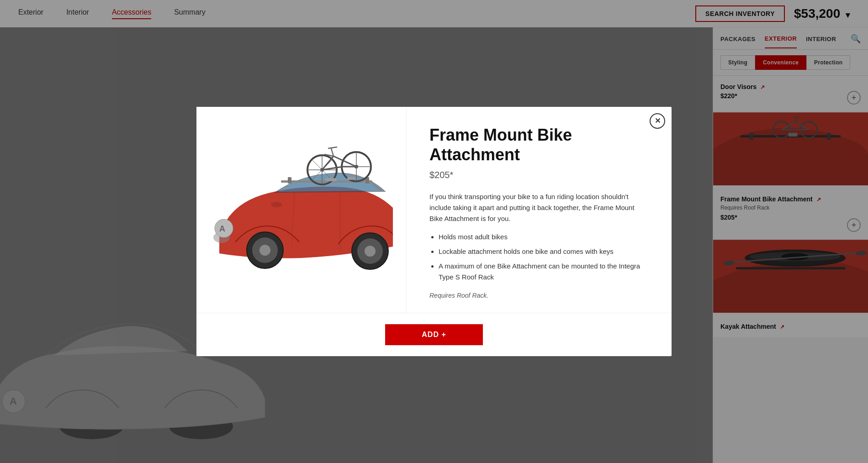  What do you see at coordinates (434, 335) in the screenshot?
I see `modal-add-button: ADD +` at bounding box center [434, 335].